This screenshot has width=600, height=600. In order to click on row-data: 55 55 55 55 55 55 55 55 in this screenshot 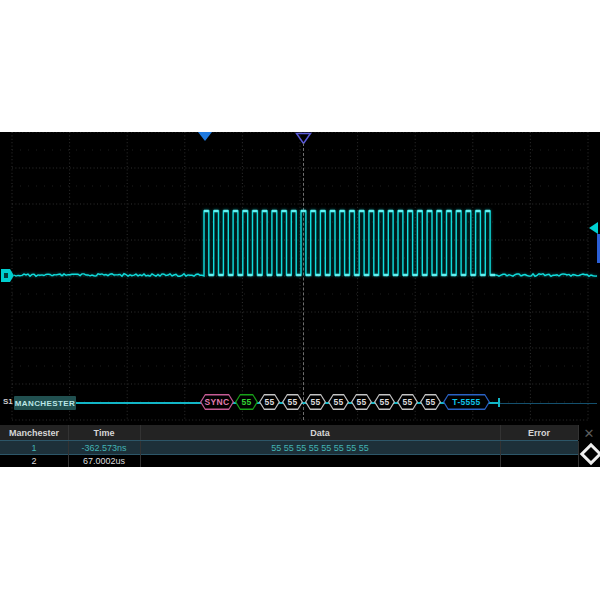, I will do `click(320, 448)`.